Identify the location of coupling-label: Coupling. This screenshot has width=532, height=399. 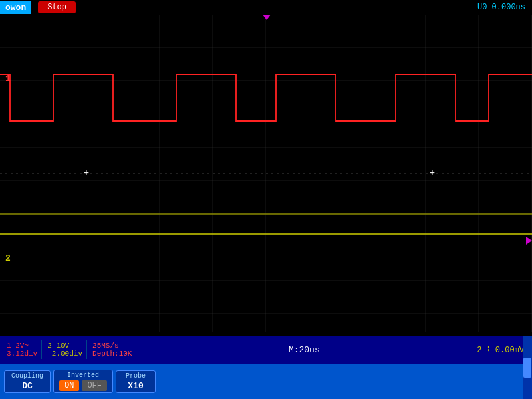
(27, 376).